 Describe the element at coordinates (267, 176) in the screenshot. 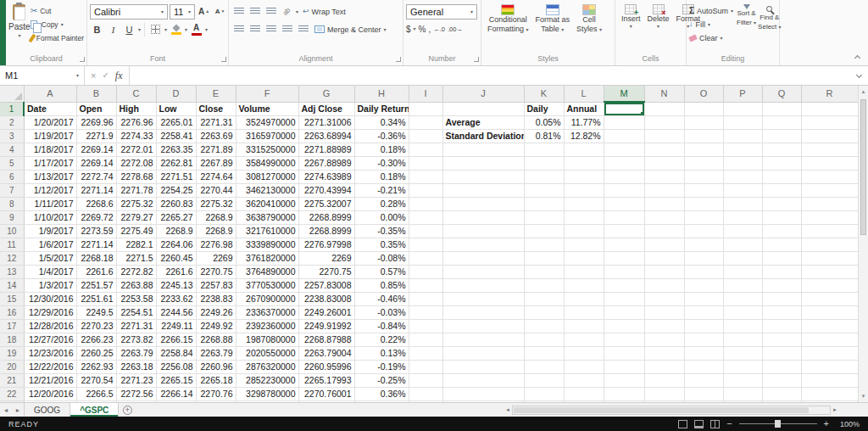

I see `cell-F6: 3081270000` at that location.